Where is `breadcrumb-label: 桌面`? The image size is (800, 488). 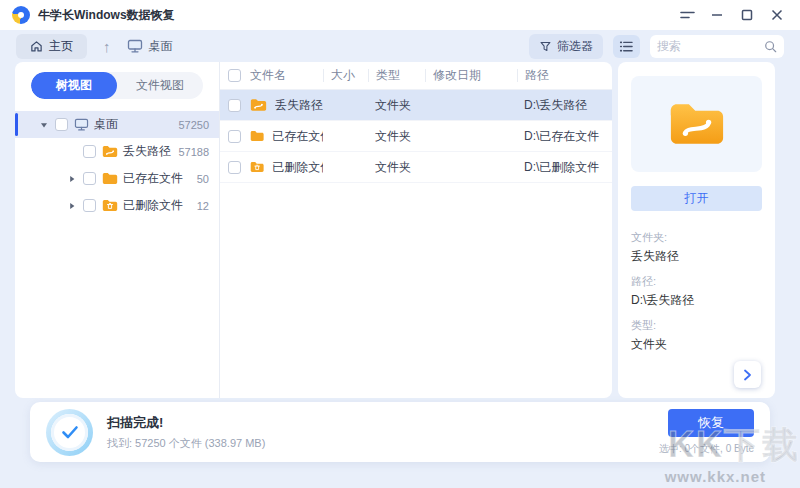 breadcrumb-label: 桌面 is located at coordinates (161, 46).